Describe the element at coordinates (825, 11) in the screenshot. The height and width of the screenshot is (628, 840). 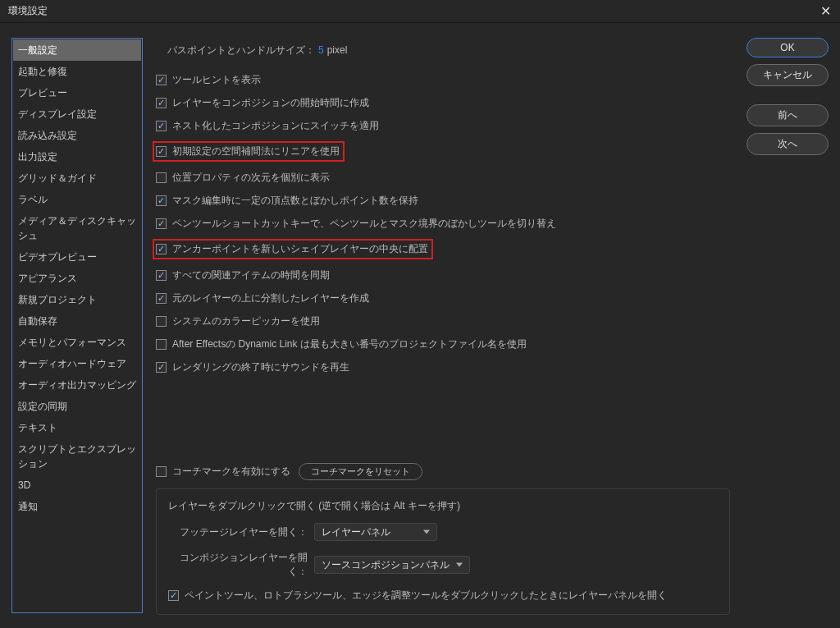
I see `close-icon: ✕` at that location.